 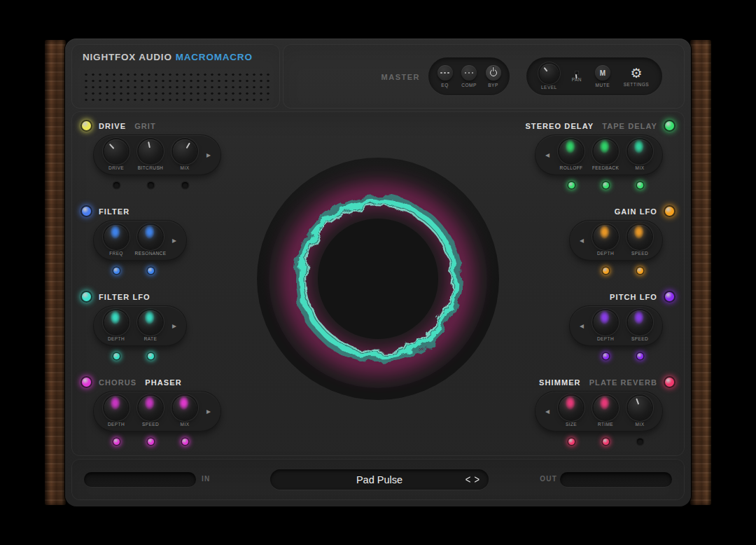 What do you see at coordinates (640, 322) in the screenshot?
I see `pitch-lfo-speed-knob` at bounding box center [640, 322].